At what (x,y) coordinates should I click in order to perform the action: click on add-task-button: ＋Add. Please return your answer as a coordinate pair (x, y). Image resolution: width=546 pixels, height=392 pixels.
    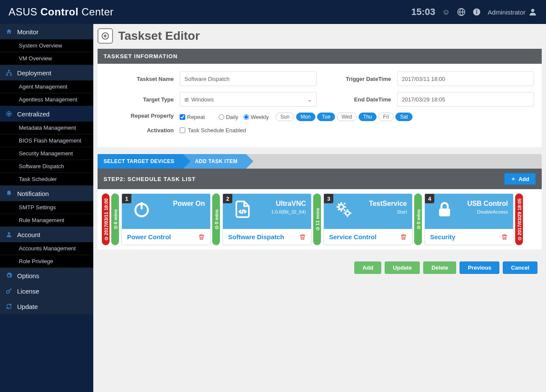
    Looking at the image, I should click on (520, 179).